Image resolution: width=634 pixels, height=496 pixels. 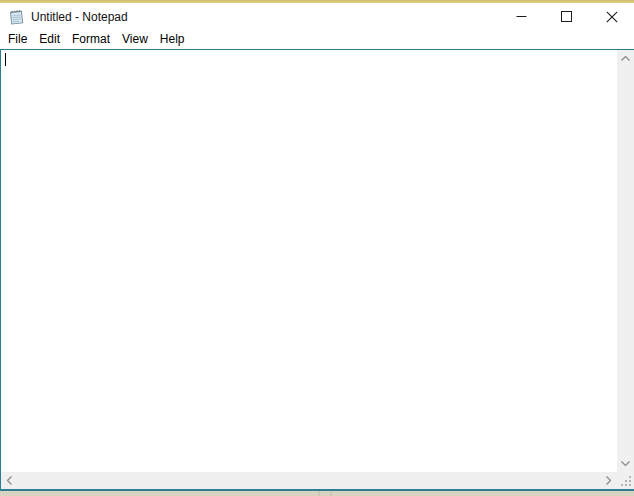 I want to click on scroll-up-button, so click(x=626, y=58).